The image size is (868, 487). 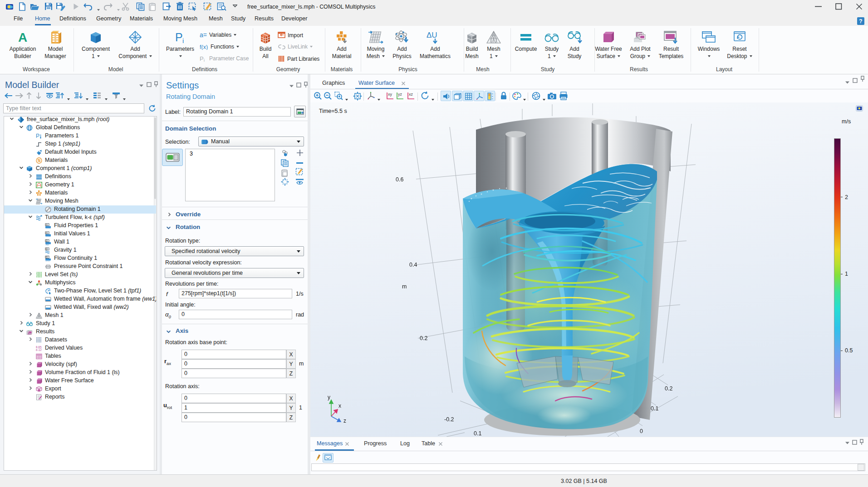 What do you see at coordinates (203, 35) in the screenshot?
I see `svg-text: a=` at bounding box center [203, 35].